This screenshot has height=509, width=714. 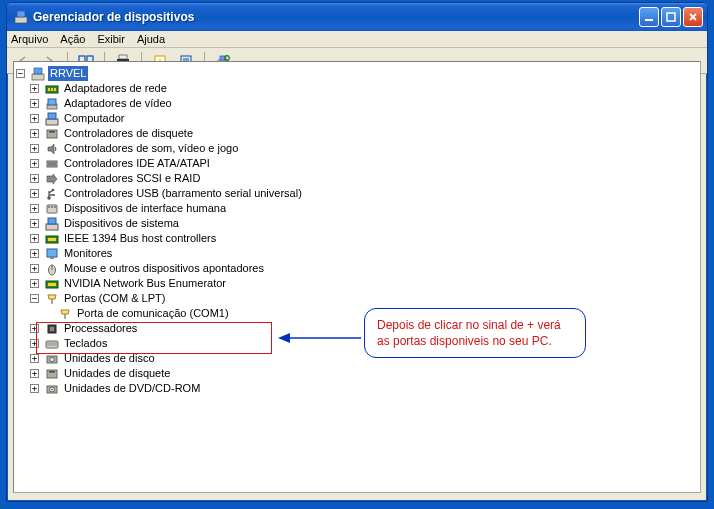 I want to click on scsi-icon, so click(x=52, y=179).